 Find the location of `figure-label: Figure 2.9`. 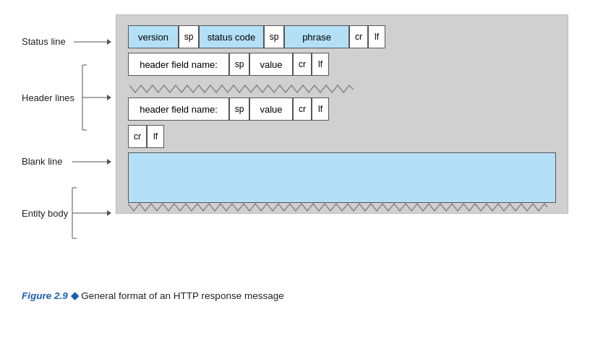

figure-label: Figure 2.9 is located at coordinates (45, 296).